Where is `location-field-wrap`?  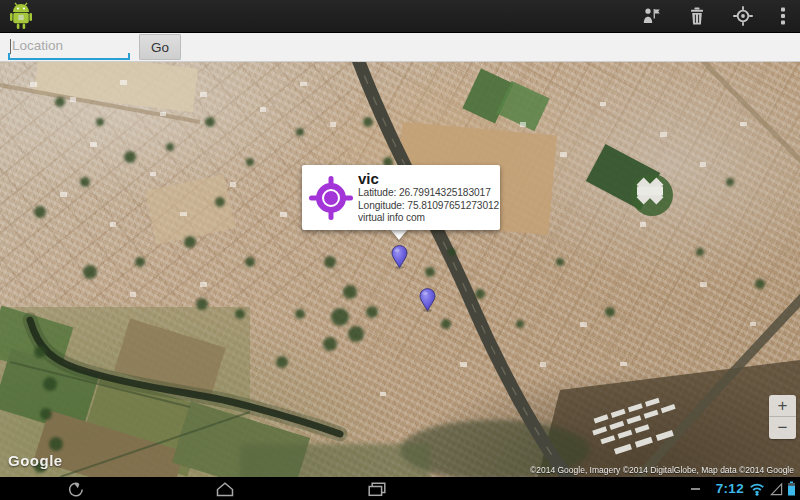 location-field-wrap is located at coordinates (69, 47).